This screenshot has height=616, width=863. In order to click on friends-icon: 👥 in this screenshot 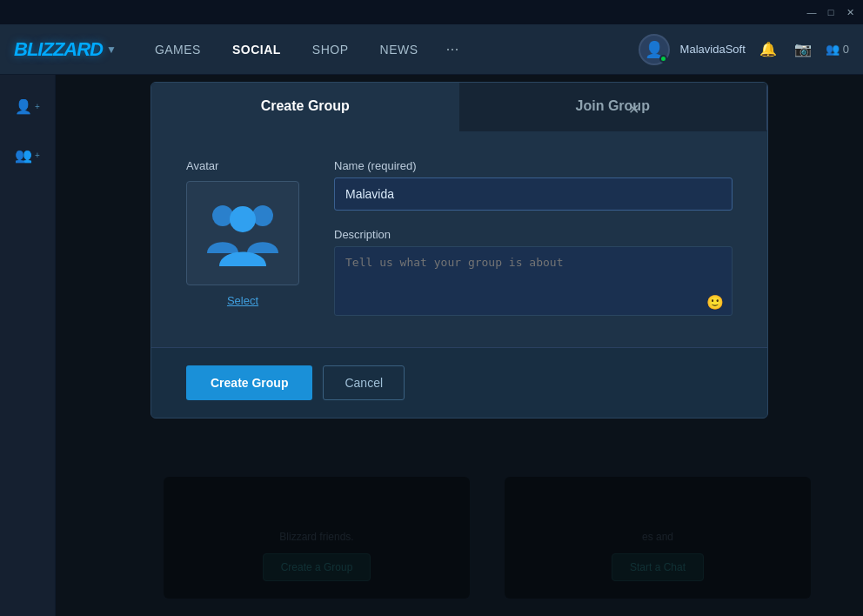, I will do `click(833, 49)`.